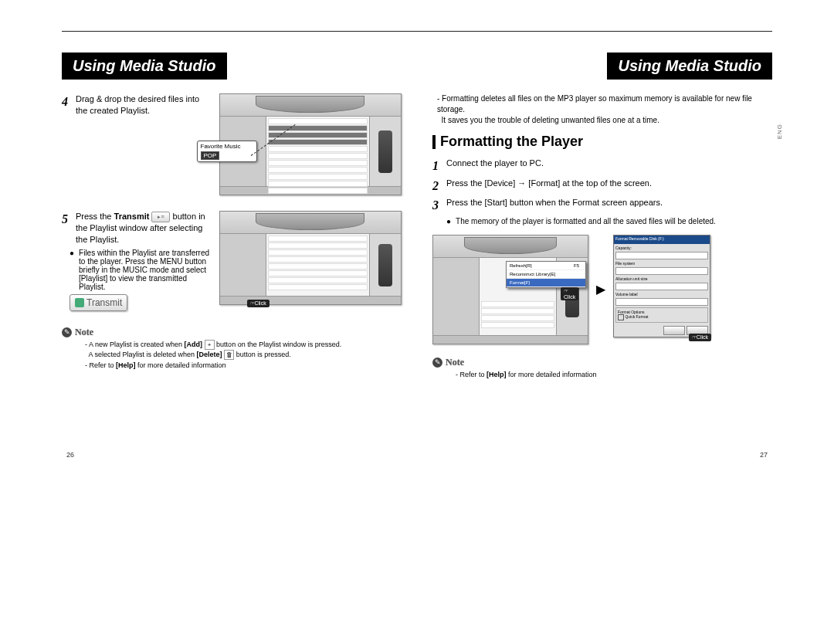 This screenshot has width=834, height=644. What do you see at coordinates (662, 286) in the screenshot?
I see `dialog-allocunit-field` at bounding box center [662, 286].